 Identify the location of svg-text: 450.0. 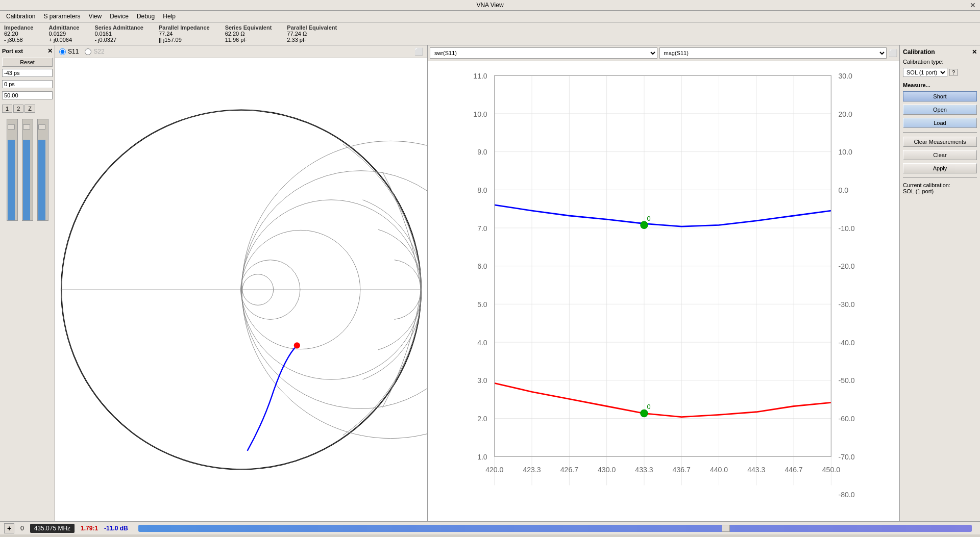
(831, 470).